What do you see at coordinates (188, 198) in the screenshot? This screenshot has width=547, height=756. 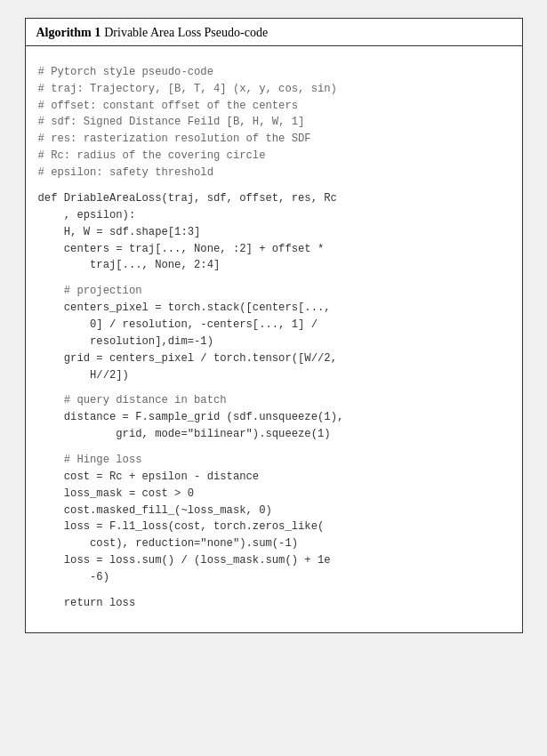 I see `code-line: def DriableAreaLoss(traj, sdf, offset, r…` at bounding box center [188, 198].